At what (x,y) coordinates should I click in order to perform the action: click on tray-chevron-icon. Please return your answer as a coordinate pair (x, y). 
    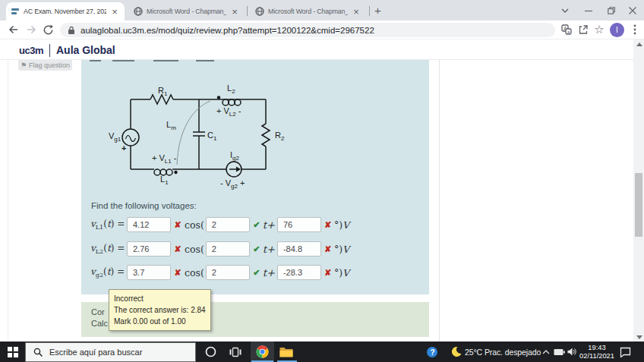
    Looking at the image, I should click on (546, 352).